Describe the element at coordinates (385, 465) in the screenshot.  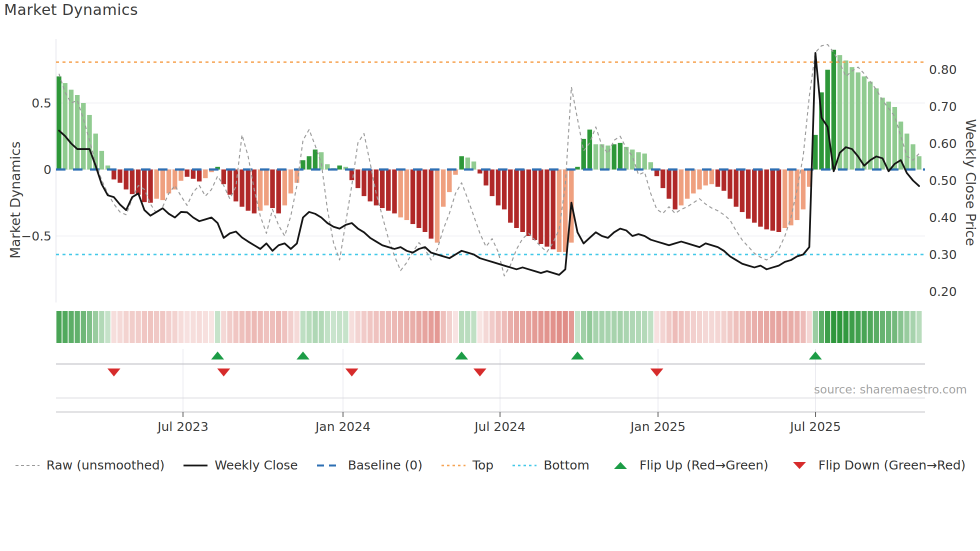
I see `legend-label: Baseline (0)` at that location.